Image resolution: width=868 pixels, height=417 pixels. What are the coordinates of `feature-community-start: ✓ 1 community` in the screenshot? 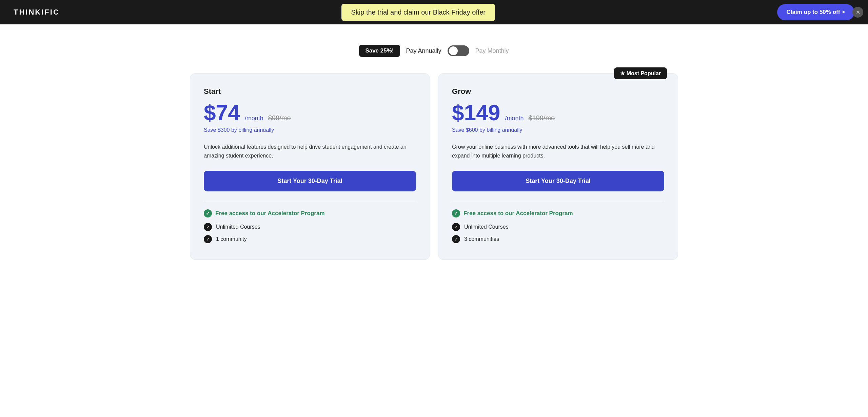 It's located at (310, 239).